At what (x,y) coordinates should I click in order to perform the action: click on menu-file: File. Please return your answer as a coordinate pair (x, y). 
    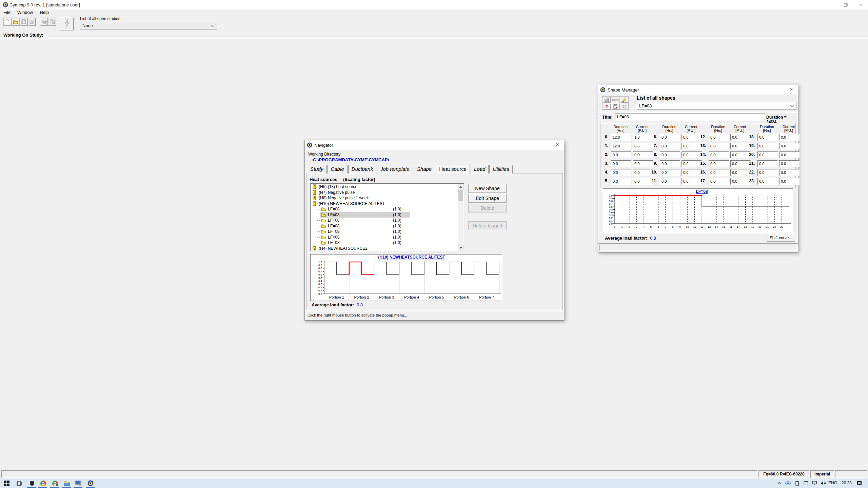
    Looking at the image, I should click on (7, 13).